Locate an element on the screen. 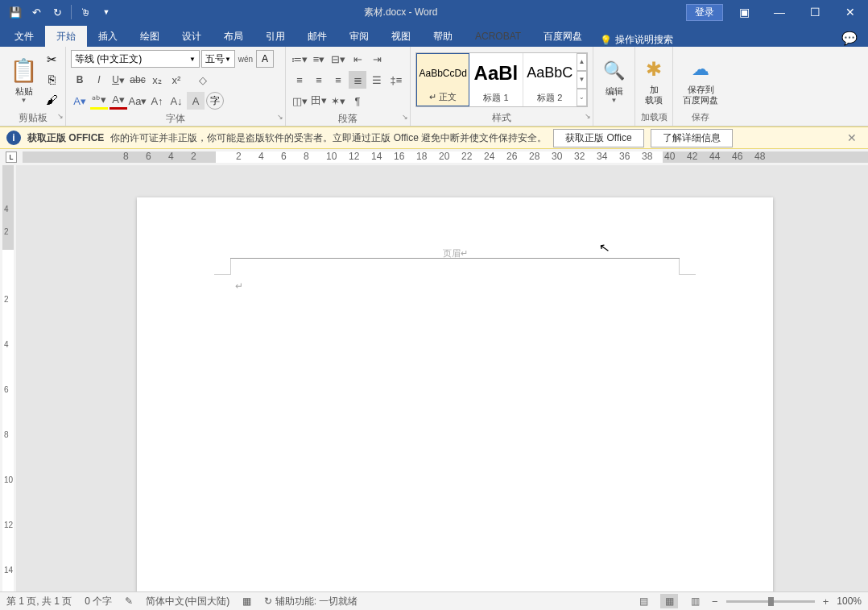 The image size is (868, 610). superscript-icon: x² is located at coordinates (176, 80).